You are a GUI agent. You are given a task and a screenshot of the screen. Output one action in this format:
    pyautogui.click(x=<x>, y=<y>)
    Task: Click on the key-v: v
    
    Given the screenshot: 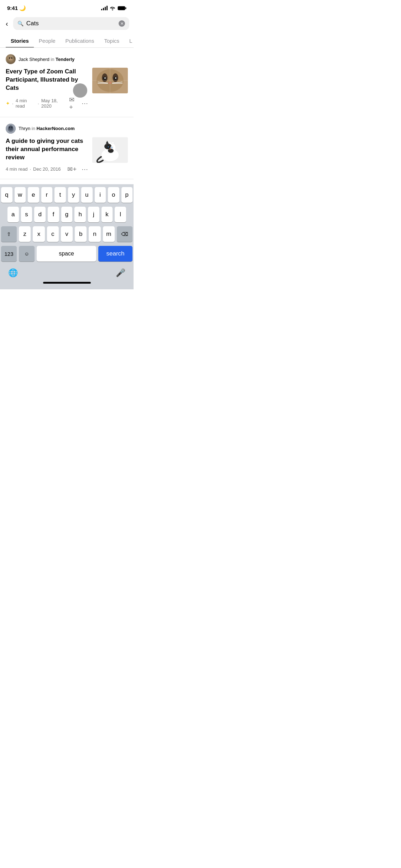 What is the action you would take?
    pyautogui.click(x=67, y=234)
    